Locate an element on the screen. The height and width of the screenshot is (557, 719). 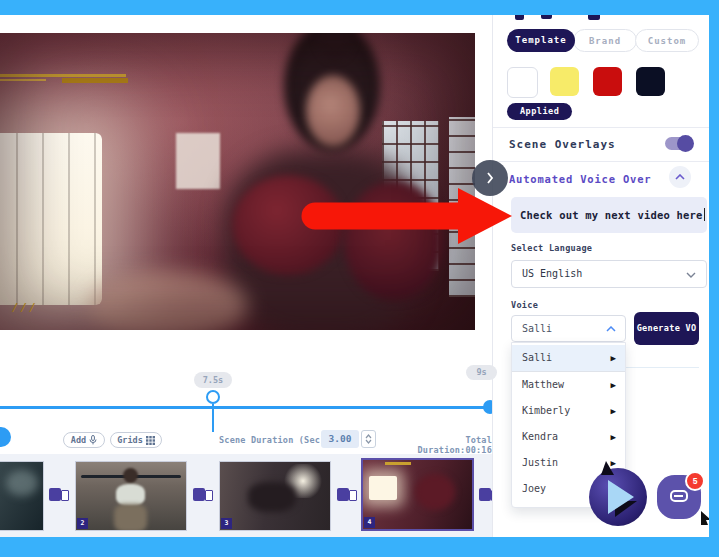
applied-badge: Applied is located at coordinates (540, 112).